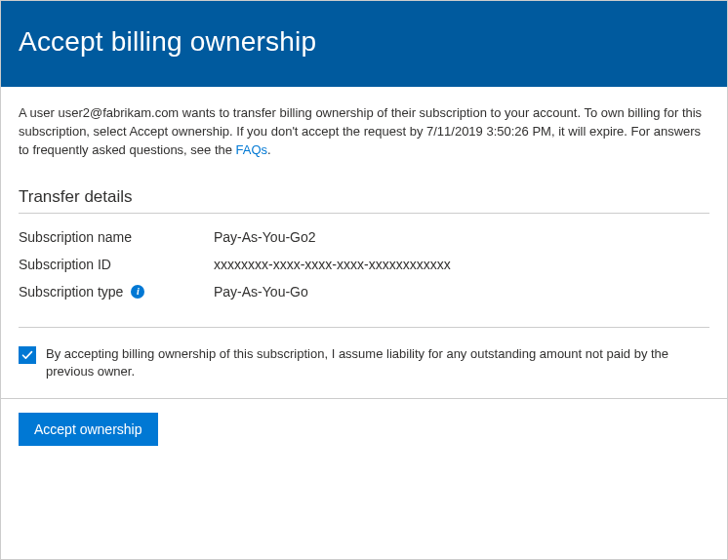 The width and height of the screenshot is (728, 560). Describe the element at coordinates (364, 264) in the screenshot. I see `detail-row-subscription-id: Subscription ID xxxxxxxx-xxxx-xxxx-xxxx-…` at that location.